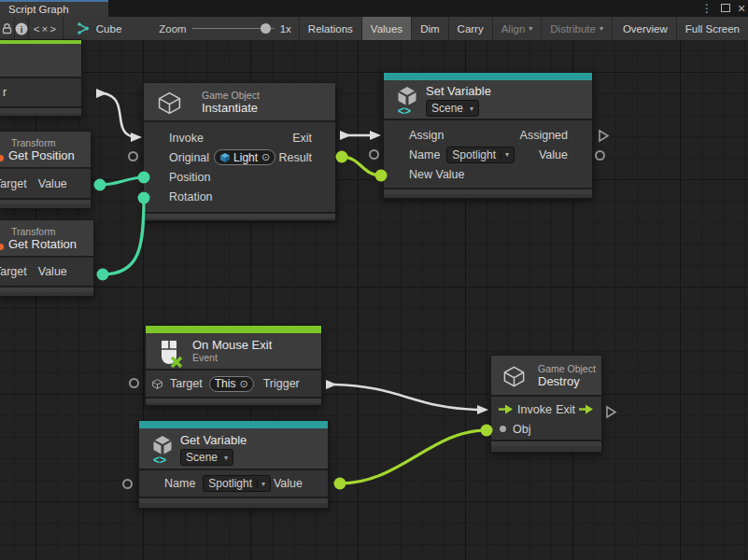 Image resolution: width=748 pixels, height=560 pixels. I want to click on fullscreen-button: Full Screen, so click(713, 28).